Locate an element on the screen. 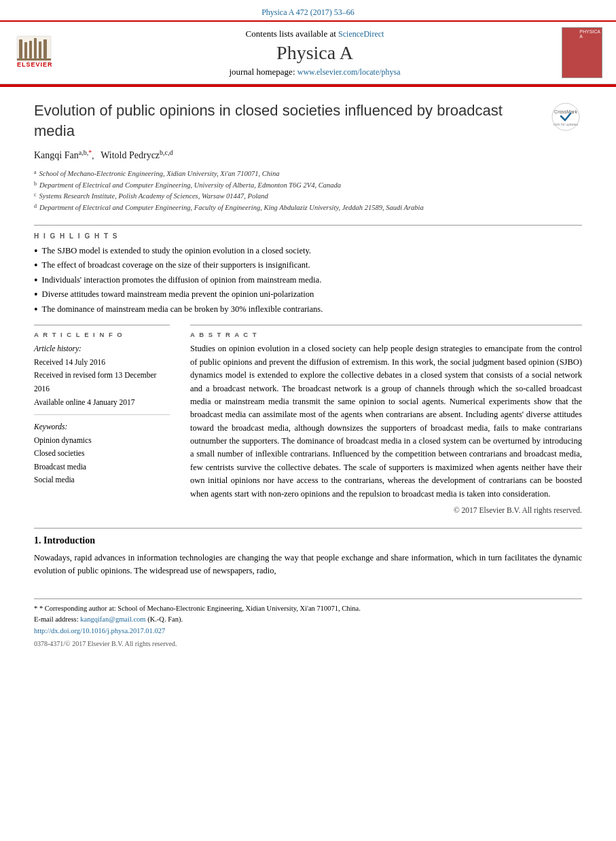  intro-text: Nowadays, rapid advances in information … is located at coordinates (308, 565).